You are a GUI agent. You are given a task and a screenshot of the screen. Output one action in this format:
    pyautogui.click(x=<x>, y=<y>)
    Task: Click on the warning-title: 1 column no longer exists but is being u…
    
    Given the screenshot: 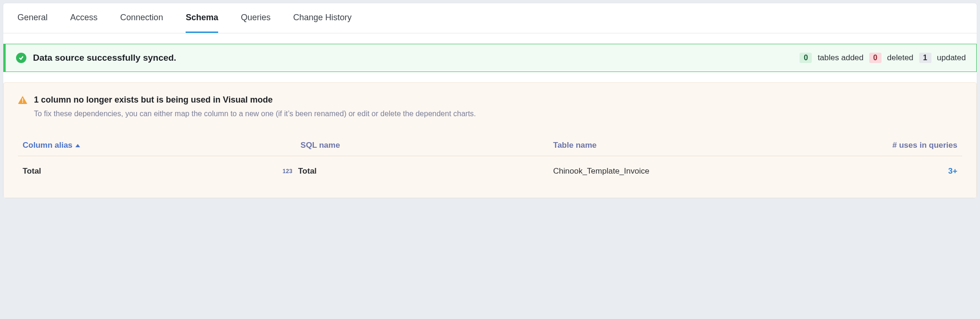 What is the action you would take?
    pyautogui.click(x=154, y=100)
    